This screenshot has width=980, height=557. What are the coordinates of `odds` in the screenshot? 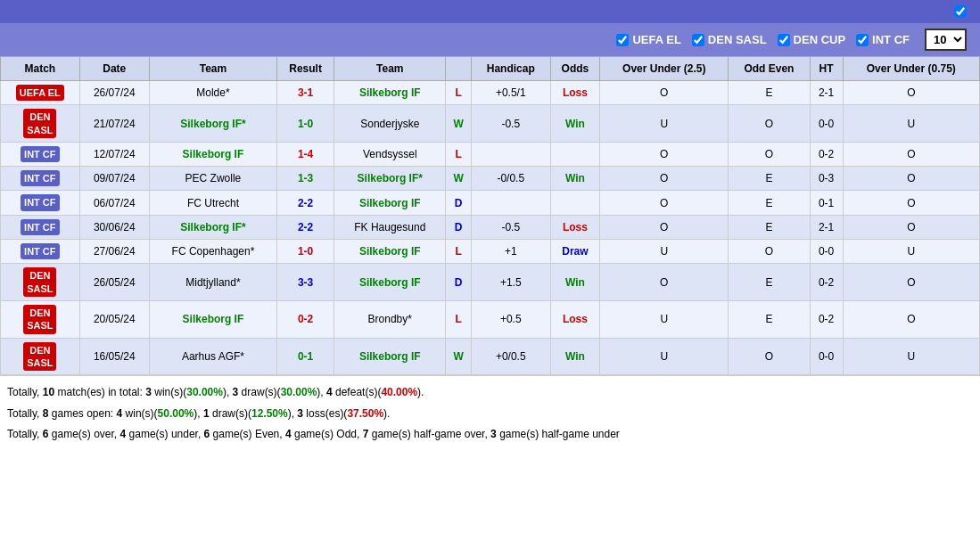 It's located at (575, 153).